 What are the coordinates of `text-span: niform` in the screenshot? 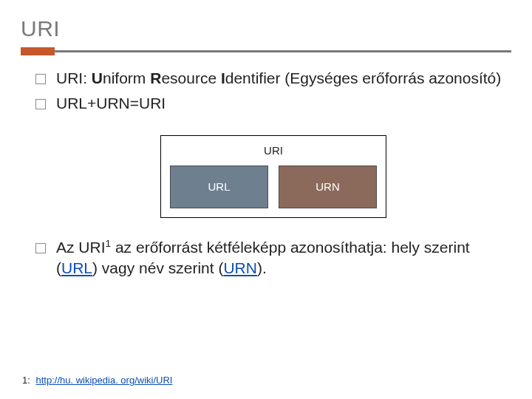 It's located at (126, 78).